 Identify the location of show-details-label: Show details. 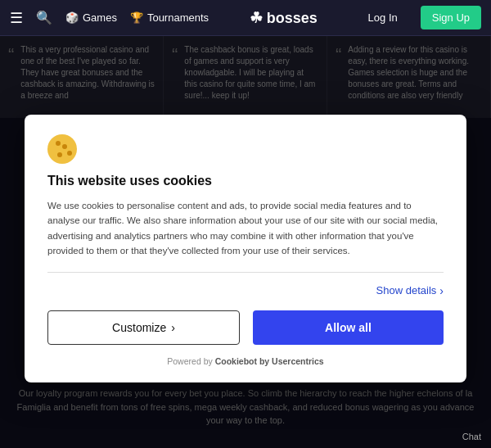
(407, 290).